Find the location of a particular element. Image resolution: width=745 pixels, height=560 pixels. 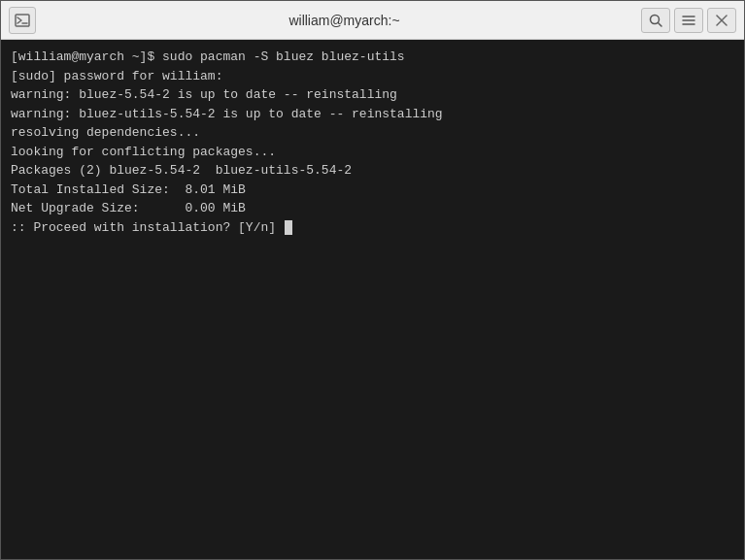

terminal-line: Total Installed Size: 8.01 MiB is located at coordinates (373, 190).